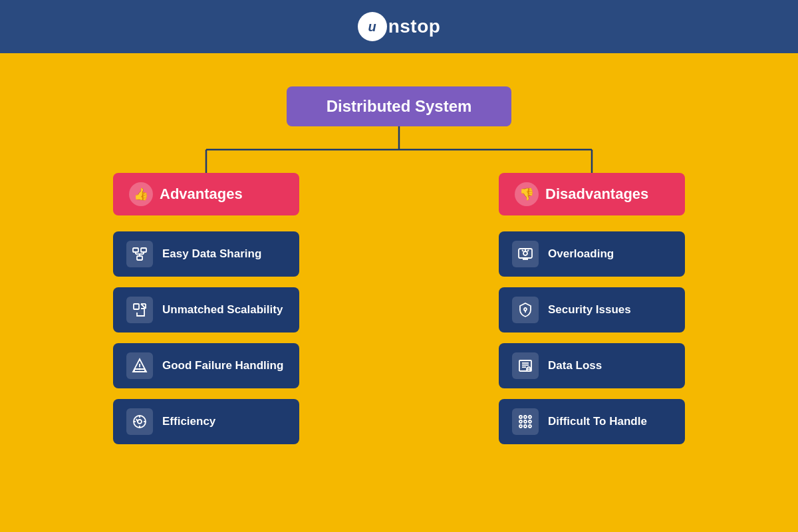 This screenshot has width=798, height=532. I want to click on security-issues-icon, so click(525, 310).